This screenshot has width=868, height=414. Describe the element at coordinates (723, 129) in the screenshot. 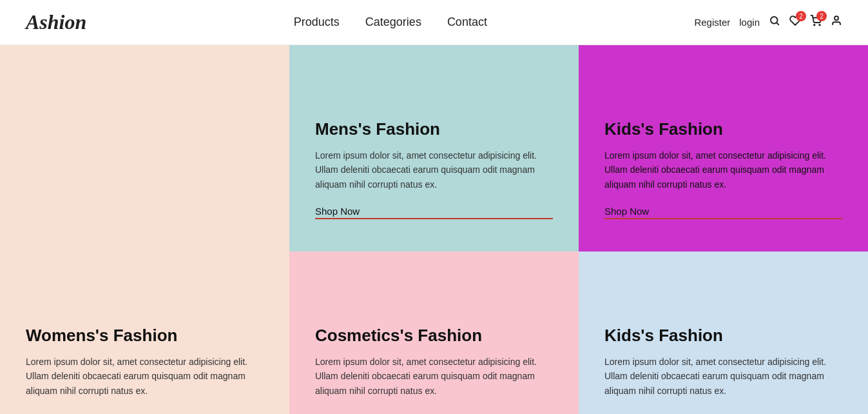

I see `kids-purple-title: Kids's Fashion` at that location.